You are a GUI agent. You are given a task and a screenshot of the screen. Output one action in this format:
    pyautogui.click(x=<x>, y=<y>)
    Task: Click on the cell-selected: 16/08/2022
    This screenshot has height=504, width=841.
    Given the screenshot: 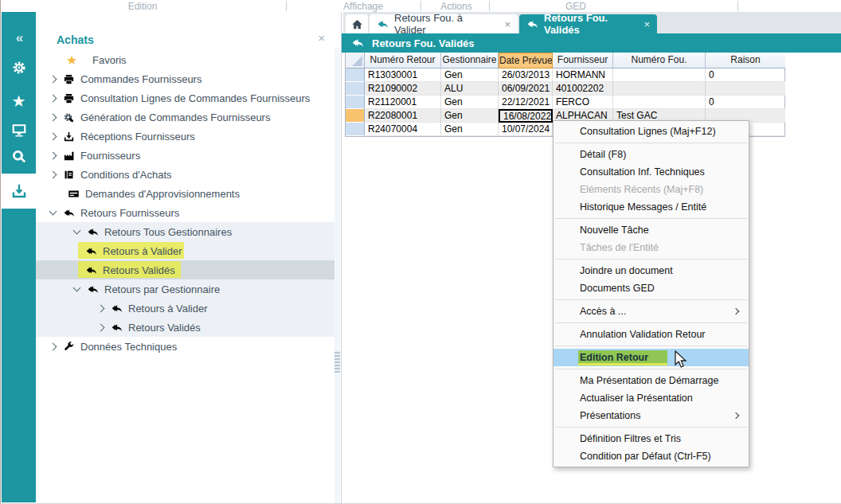 What is the action you would take?
    pyautogui.click(x=526, y=116)
    